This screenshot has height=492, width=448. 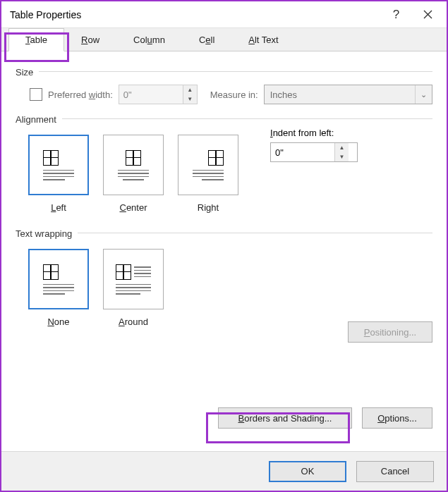 I want to click on window-title: Table Properties, so click(x=195, y=15).